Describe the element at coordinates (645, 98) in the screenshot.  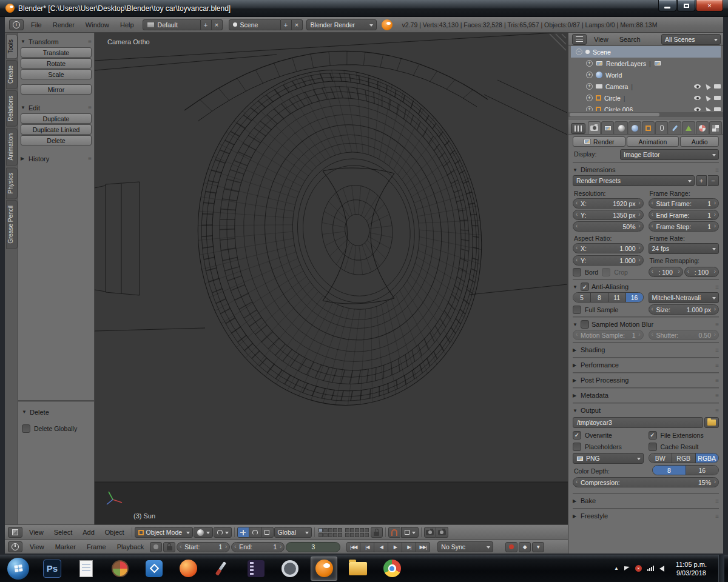
I see `outliner-row-circle: + Circle |` at that location.